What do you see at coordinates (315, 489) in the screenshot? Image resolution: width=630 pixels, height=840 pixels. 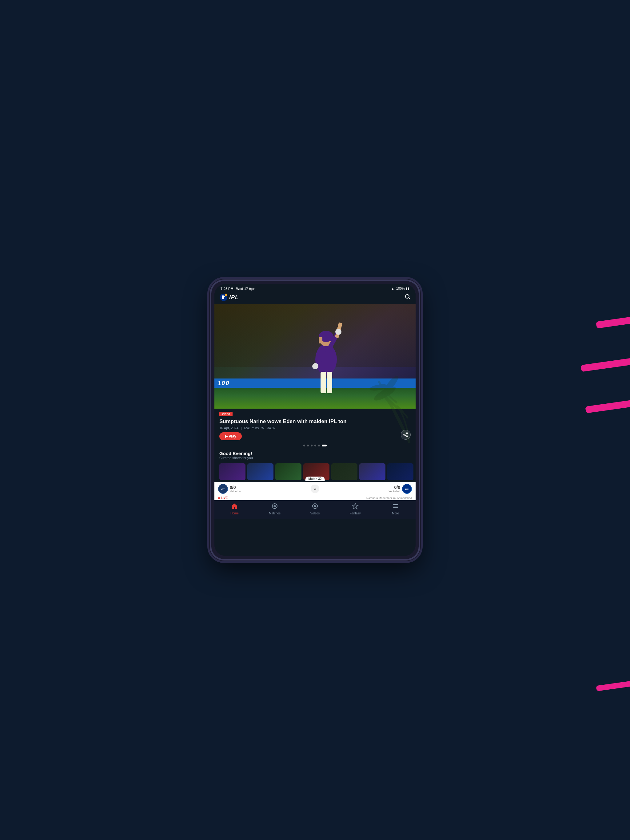 I see `vs-circle: vs` at bounding box center [315, 489].